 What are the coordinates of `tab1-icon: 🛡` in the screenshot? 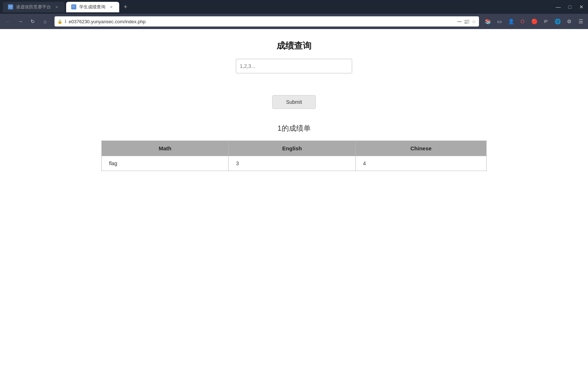 It's located at (11, 7).